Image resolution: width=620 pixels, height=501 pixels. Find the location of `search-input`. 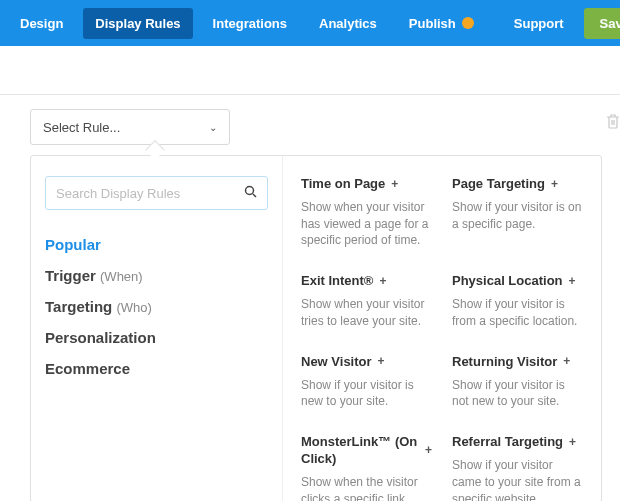

search-input is located at coordinates (150, 194).